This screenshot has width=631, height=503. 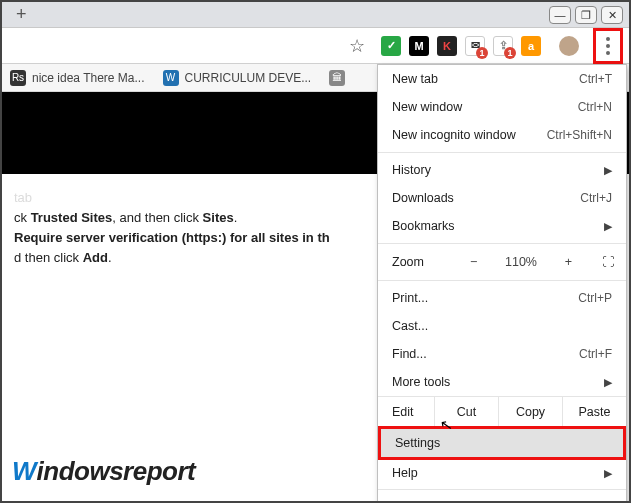 What do you see at coordinates (502, 443) in the screenshot?
I see `menu-item-settings: Settings` at bounding box center [502, 443].